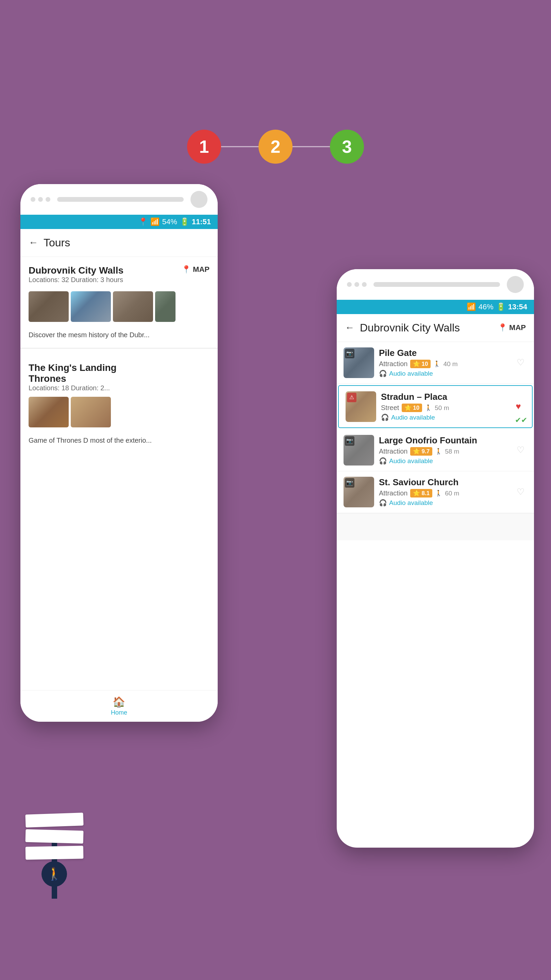 The width and height of the screenshot is (551, 980). I want to click on app-header-2: ← Dubrovnik City Walls 📍 MAP, so click(435, 328).